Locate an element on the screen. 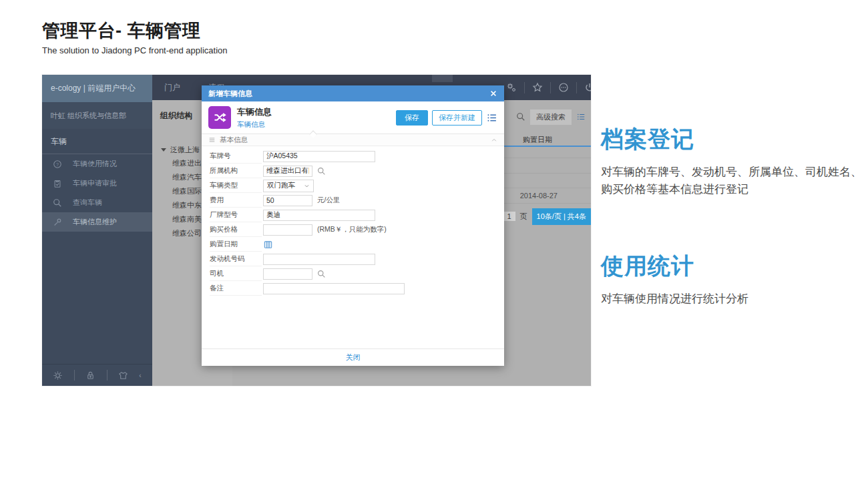 Image resolution: width=868 pixels, height=488 pixels. modal-footer: 关闭 is located at coordinates (353, 357).